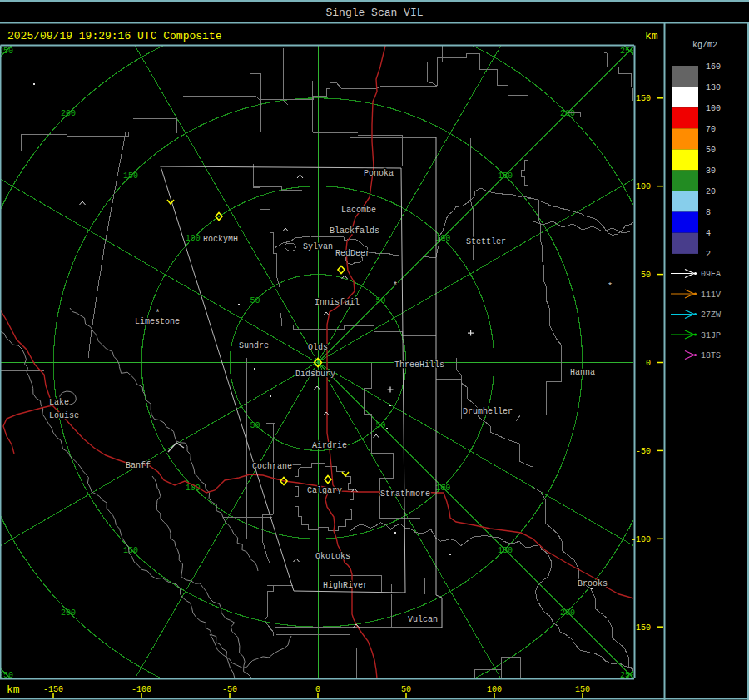  Describe the element at coordinates (379, 173) in the screenshot. I see `svg-text: Ponoka` at that location.